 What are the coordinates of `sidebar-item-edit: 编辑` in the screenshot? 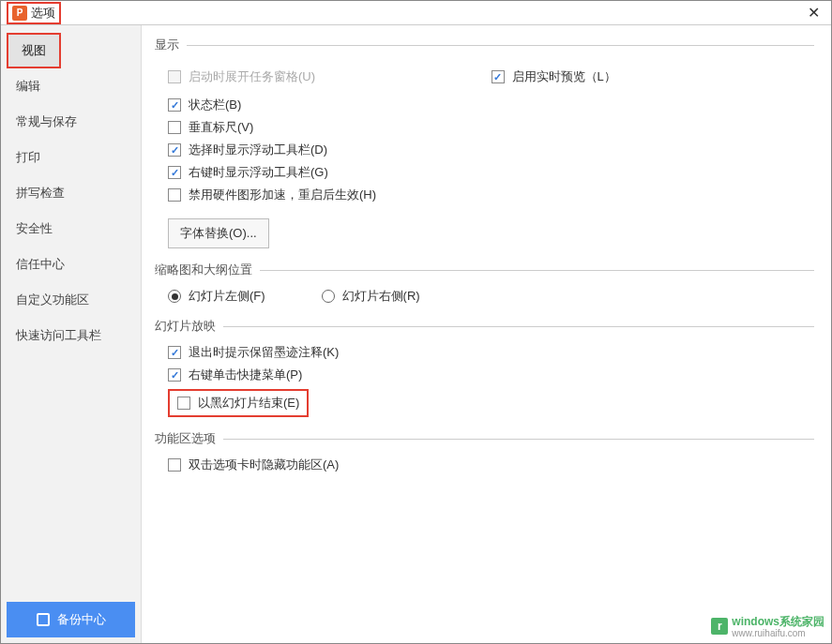 It's located at (71, 86).